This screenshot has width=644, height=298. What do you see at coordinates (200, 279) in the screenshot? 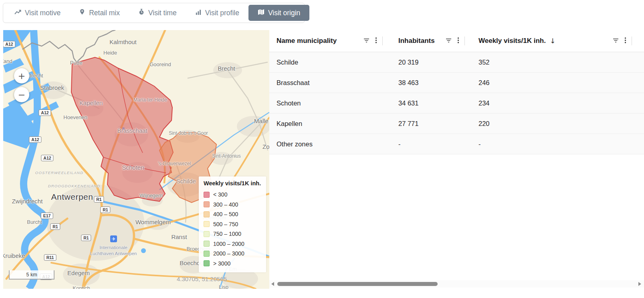
I see `map-coordinates: 4.30705, 51.20565` at bounding box center [200, 279].